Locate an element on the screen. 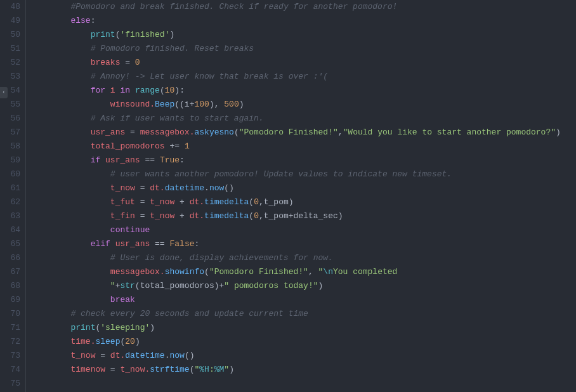  token: break is located at coordinates (123, 299).